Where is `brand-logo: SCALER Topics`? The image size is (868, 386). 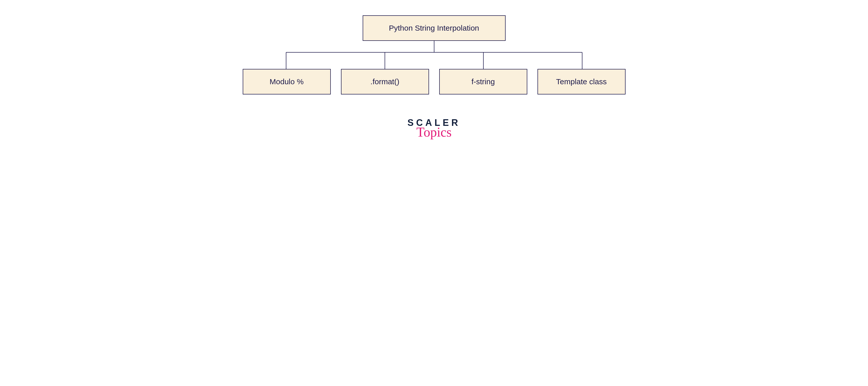
brand-logo: SCALER Topics is located at coordinates (434, 128).